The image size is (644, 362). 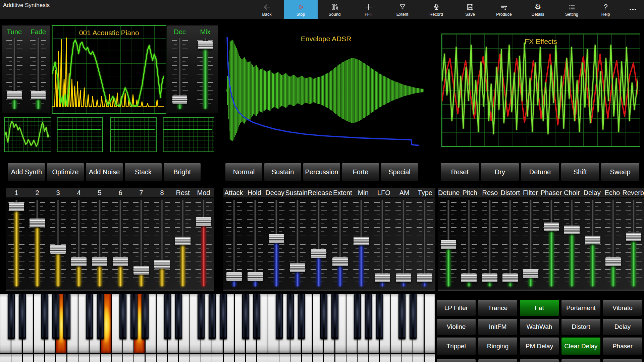 I want to click on normal-button: Normal, so click(x=244, y=172).